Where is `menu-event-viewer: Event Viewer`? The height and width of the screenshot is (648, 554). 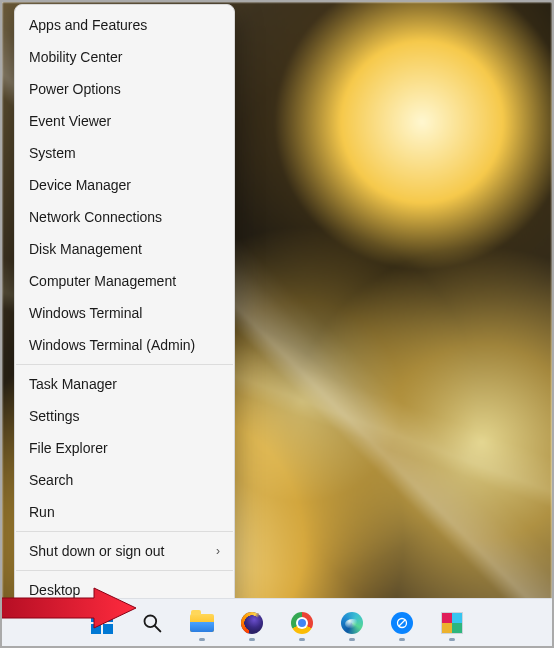
menu-event-viewer: Event Viewer is located at coordinates (124, 121).